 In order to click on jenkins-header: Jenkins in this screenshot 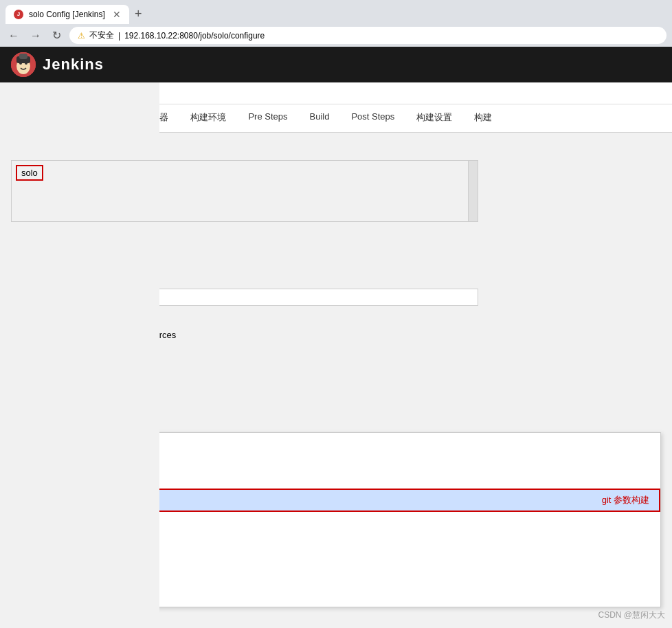, I will do `click(336, 65)`.